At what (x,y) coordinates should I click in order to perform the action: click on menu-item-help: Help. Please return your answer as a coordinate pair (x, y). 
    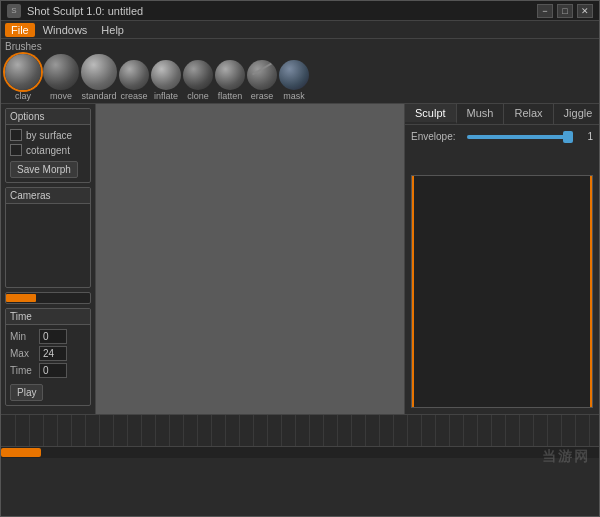
    Looking at the image, I should click on (112, 30).